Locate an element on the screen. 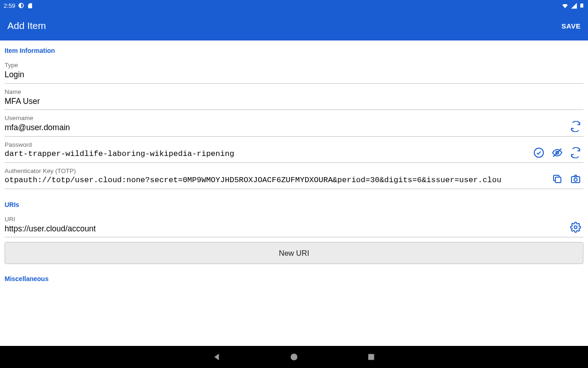 This screenshot has width=588, height=368. field-name-label: Name is located at coordinates (294, 92).